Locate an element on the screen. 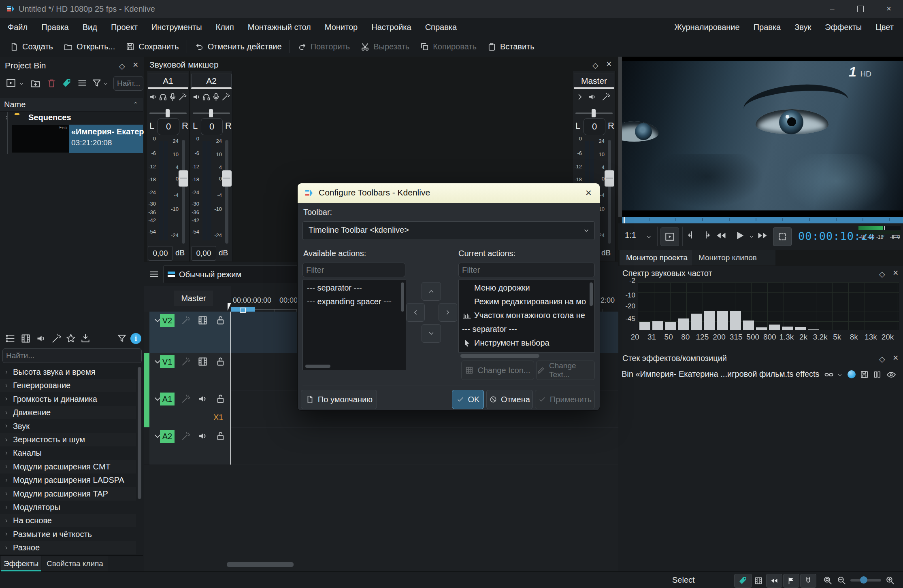 The width and height of the screenshot is (903, 588). bin-search-input is located at coordinates (128, 83).